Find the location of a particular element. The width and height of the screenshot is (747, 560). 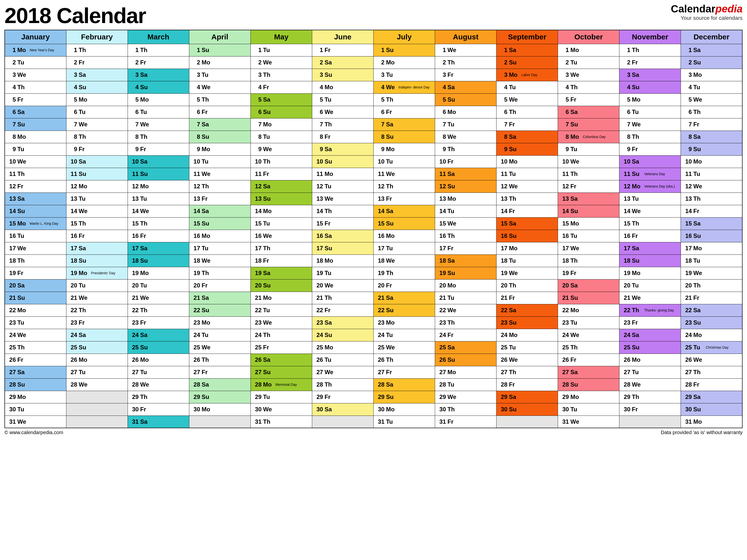

day-cell: 26Fr is located at coordinates (35, 360).